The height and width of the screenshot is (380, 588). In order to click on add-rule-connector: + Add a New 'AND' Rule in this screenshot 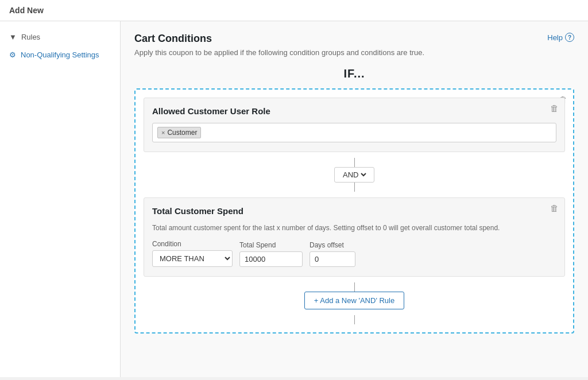, I will do `click(354, 303)`.